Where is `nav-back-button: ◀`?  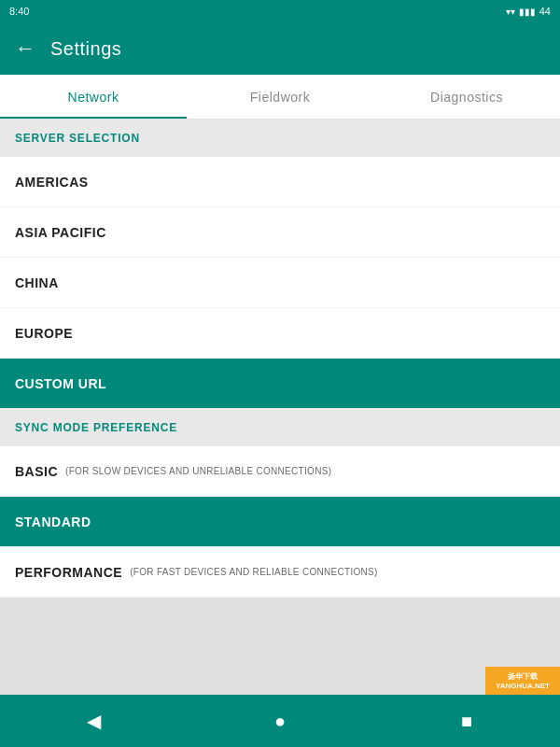
nav-back-button: ◀ is located at coordinates (93, 721).